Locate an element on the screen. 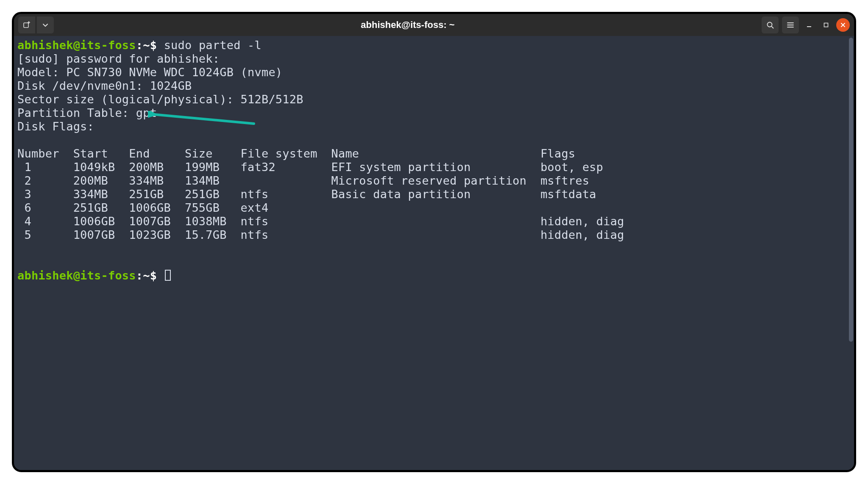 The width and height of the screenshot is (868, 484). prompt-symbol: $ is located at coordinates (153, 45).